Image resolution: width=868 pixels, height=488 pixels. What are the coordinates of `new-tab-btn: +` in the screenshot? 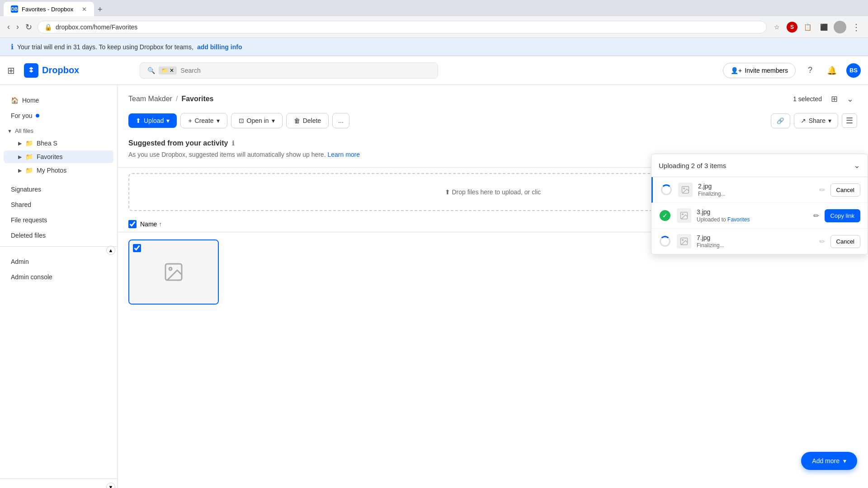 It's located at (100, 10).